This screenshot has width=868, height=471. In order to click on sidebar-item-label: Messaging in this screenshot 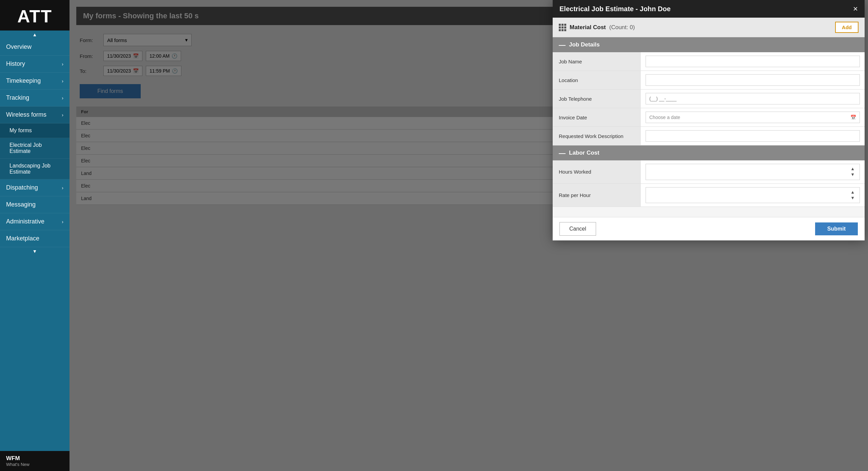, I will do `click(21, 205)`.